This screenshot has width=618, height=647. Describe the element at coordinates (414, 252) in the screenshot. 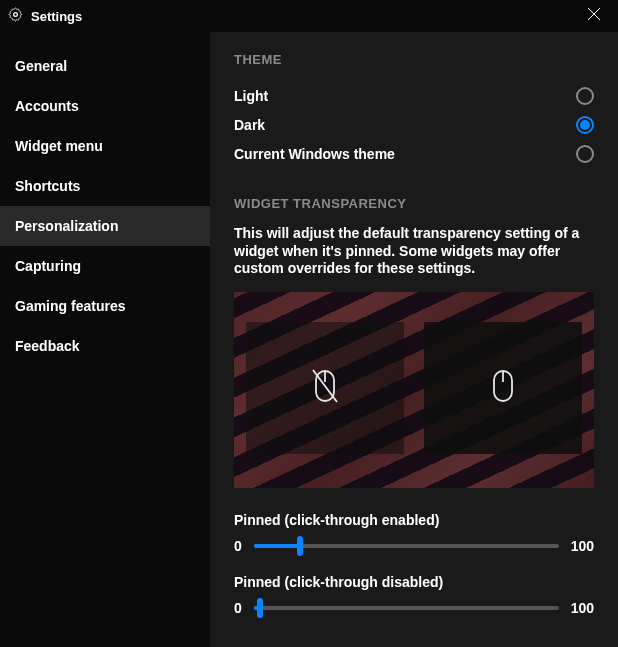

I see `transparency-description: This will adjust the default transparenc…` at that location.